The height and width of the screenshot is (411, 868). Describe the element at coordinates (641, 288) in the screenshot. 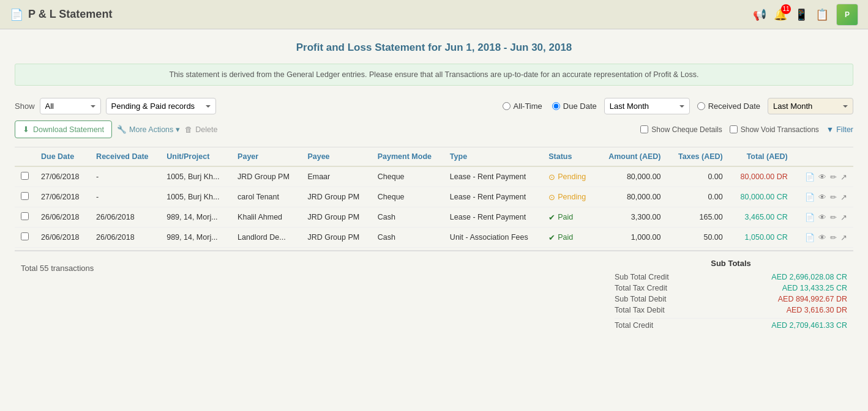

I see `total-tax-credit-label: Total Tax Credit` at that location.